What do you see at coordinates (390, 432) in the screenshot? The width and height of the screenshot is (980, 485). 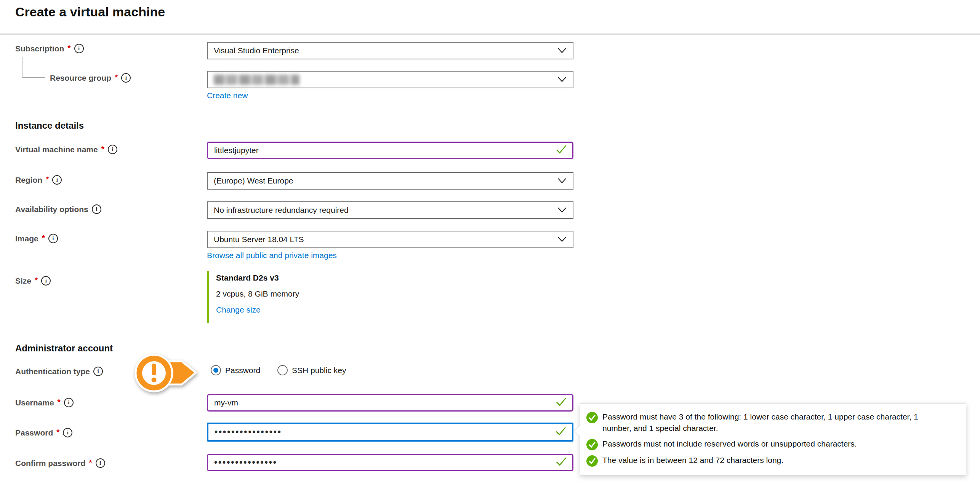 I see `password-input: ••••••••••••••••` at bounding box center [390, 432].